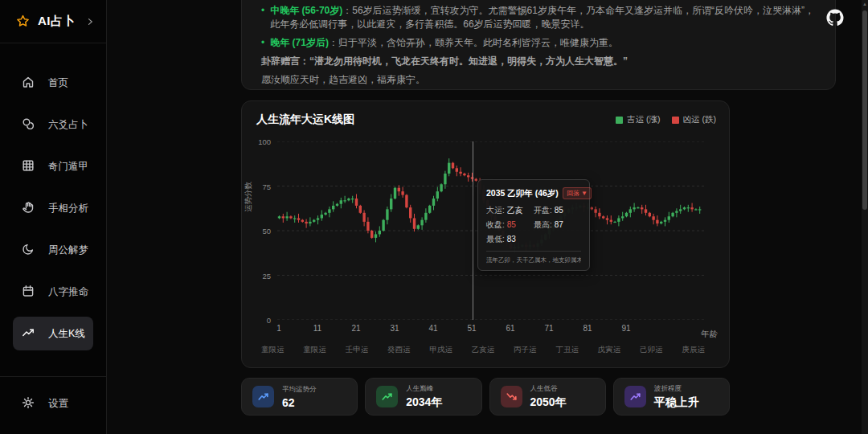 Image resolution: width=868 pixels, height=434 pixels. I want to click on bullet-text: ：56岁后运势渐缓，宜转攻为守。尤需警惕61岁庚午年，乃本命年又逢岁运并临，所谓…, so click(542, 18).